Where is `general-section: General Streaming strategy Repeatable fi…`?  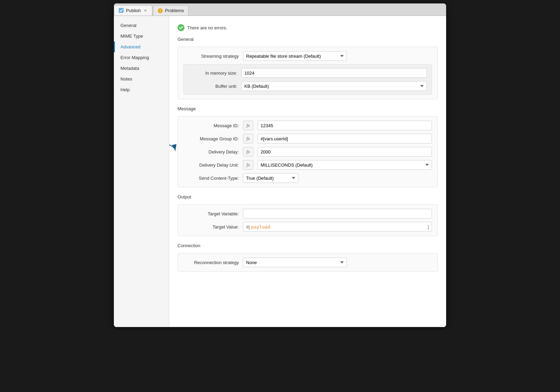
general-section: General Streaming strategy Repeatable fi… is located at coordinates (308, 68).